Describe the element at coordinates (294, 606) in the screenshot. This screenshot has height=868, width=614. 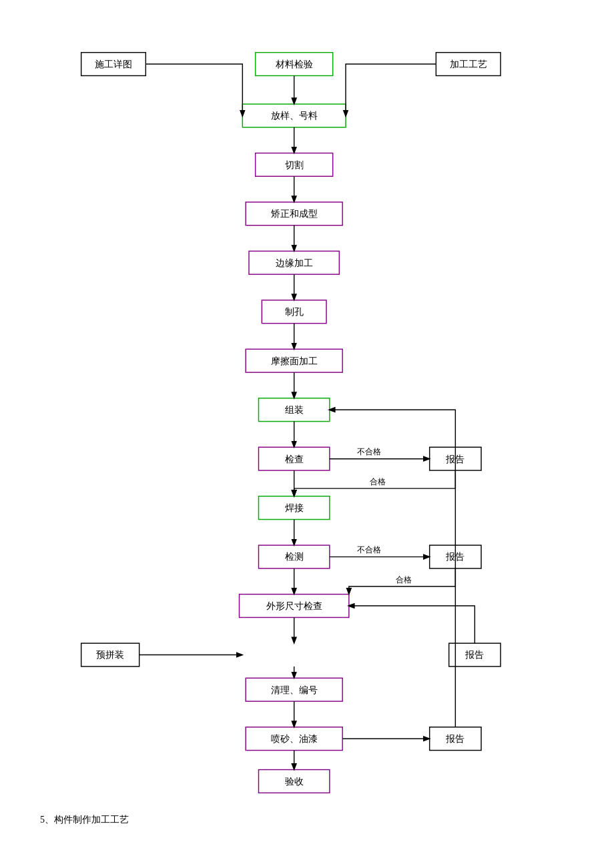
I see `svg-text: 外形尺寸检查` at that location.